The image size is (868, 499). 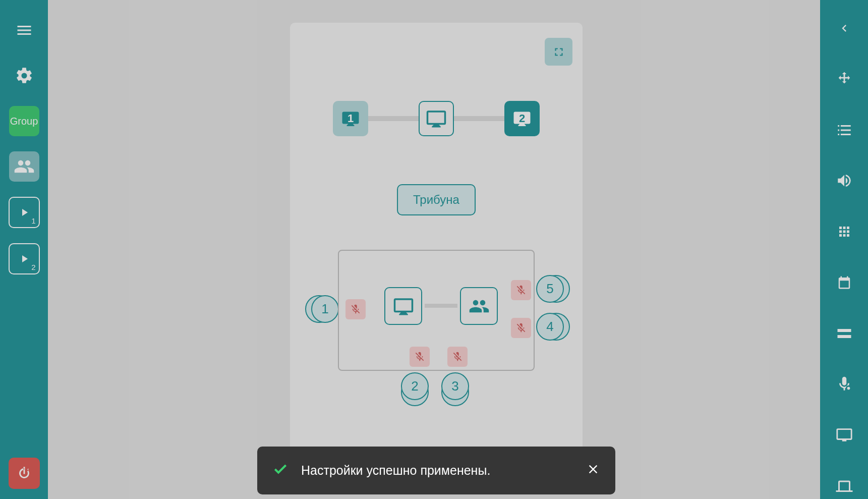 What do you see at coordinates (844, 79) in the screenshot?
I see `move-icon` at bounding box center [844, 79].